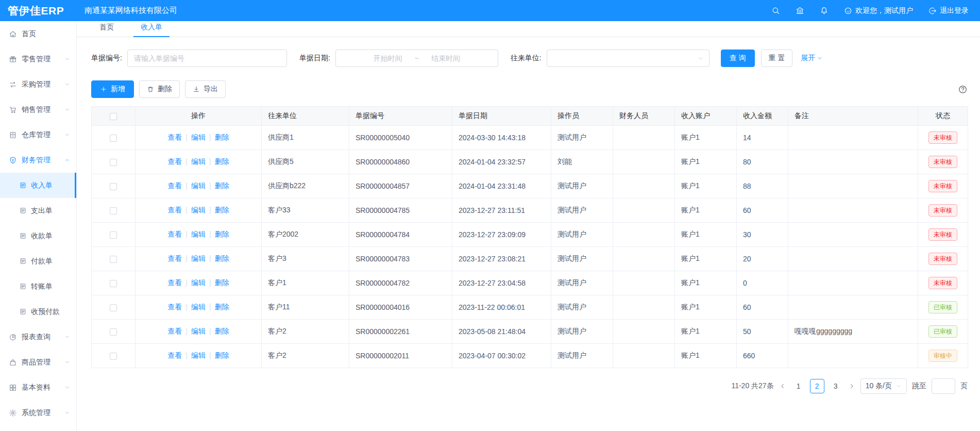 The height and width of the screenshot is (431, 980). I want to click on page-unit: 页, so click(964, 386).